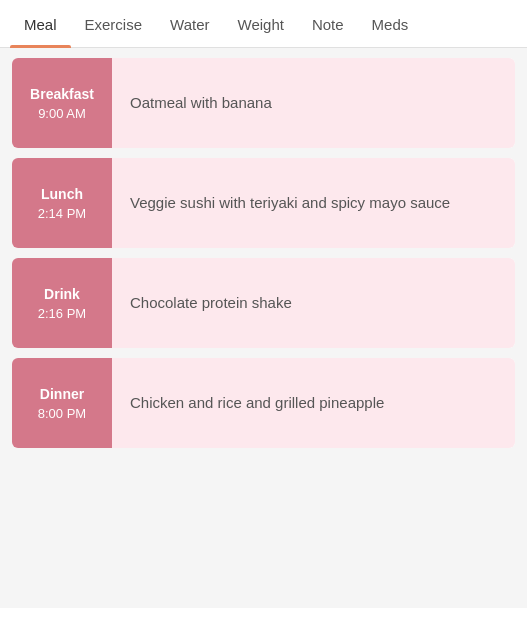 This screenshot has width=527, height=620. Describe the element at coordinates (264, 303) in the screenshot. I see `meal-card-drink: Drink 2:16 PM Chocolate protein shake` at that location.